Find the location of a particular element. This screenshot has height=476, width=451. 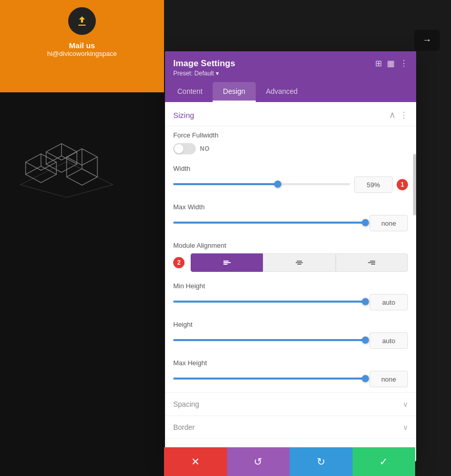

align-right-button is located at coordinates (372, 263).